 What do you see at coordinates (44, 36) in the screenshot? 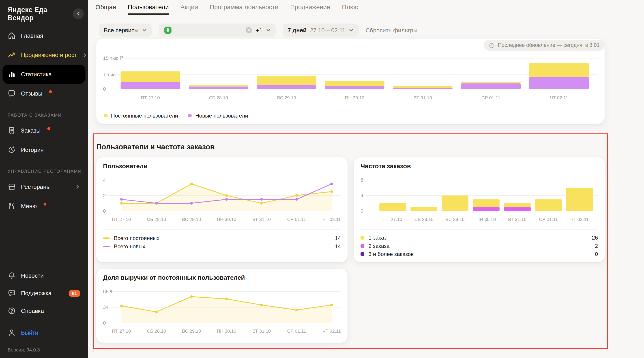
I see `sidebar-item-home: Главная` at bounding box center [44, 36].